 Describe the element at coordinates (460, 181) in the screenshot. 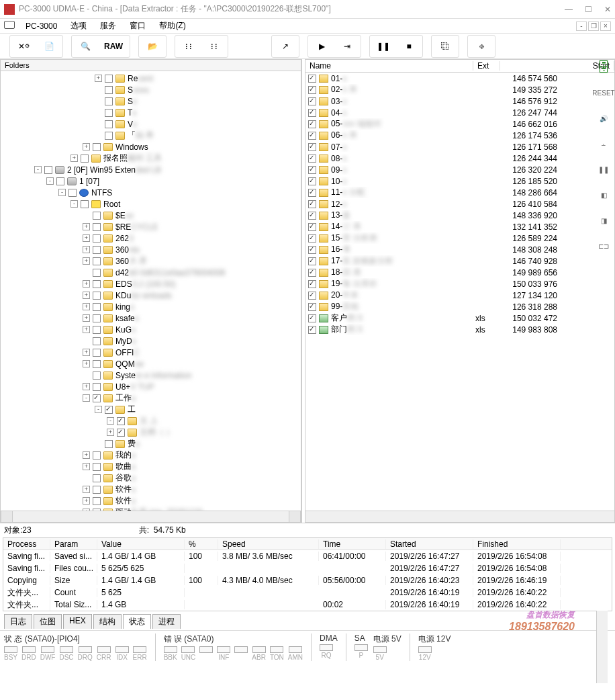

I see `list-row: 10-x 126 185 520` at that location.